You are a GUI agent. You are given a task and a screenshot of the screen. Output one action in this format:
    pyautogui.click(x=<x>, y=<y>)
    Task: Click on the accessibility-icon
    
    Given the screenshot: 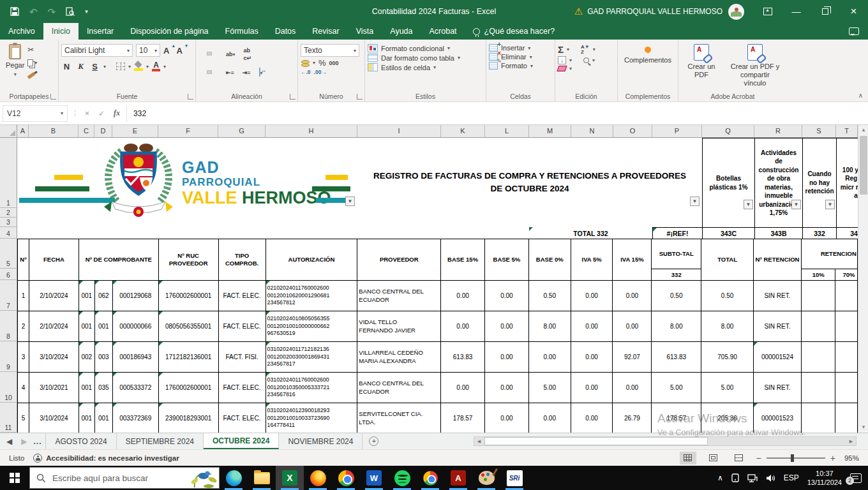 What is the action you would take?
    pyautogui.click(x=38, y=458)
    